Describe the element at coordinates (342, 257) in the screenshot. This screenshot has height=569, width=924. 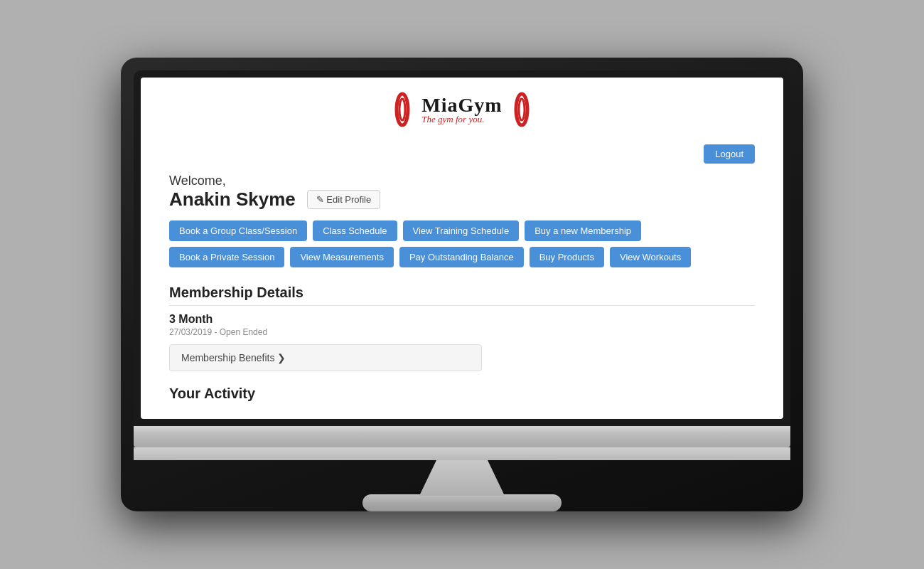
I see `view-measurements-button: View Measurements` at that location.